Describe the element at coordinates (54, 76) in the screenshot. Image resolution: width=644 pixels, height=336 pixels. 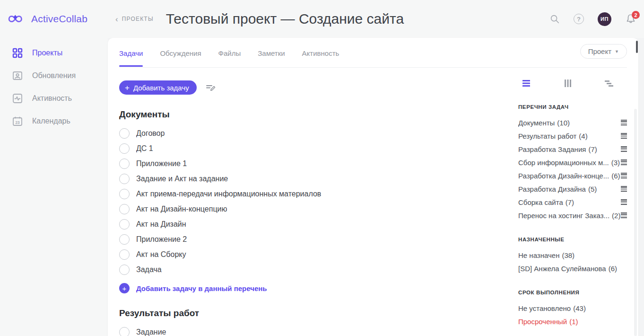
I see `sidebar-item-updates: Обновления` at that location.